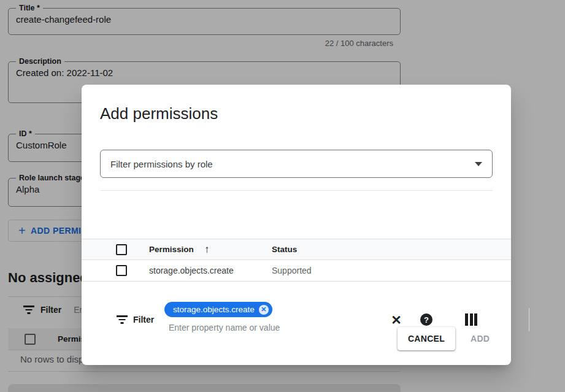 The image size is (565, 392). What do you see at coordinates (293, 164) in the screenshot?
I see `role-select-label: Filter permissions by role` at bounding box center [293, 164].